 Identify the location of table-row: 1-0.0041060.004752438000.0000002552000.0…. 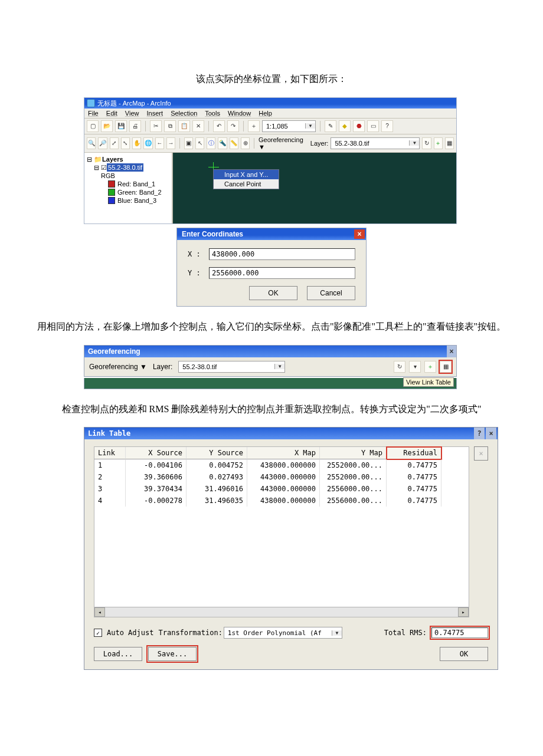
(282, 465).